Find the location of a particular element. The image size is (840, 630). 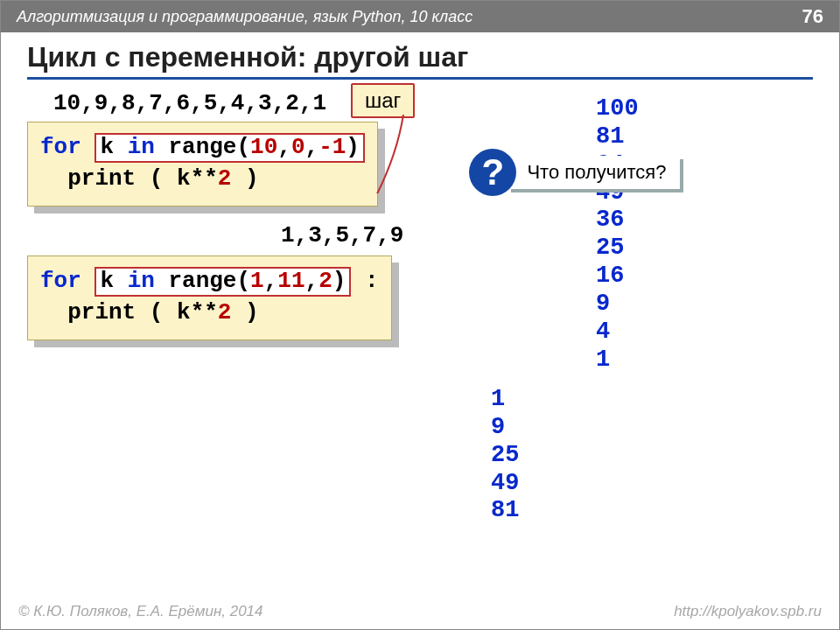

footer: © К.Ю. Поляков, Е.А. Ерёмин, 2014 http:/… is located at coordinates (420, 613).